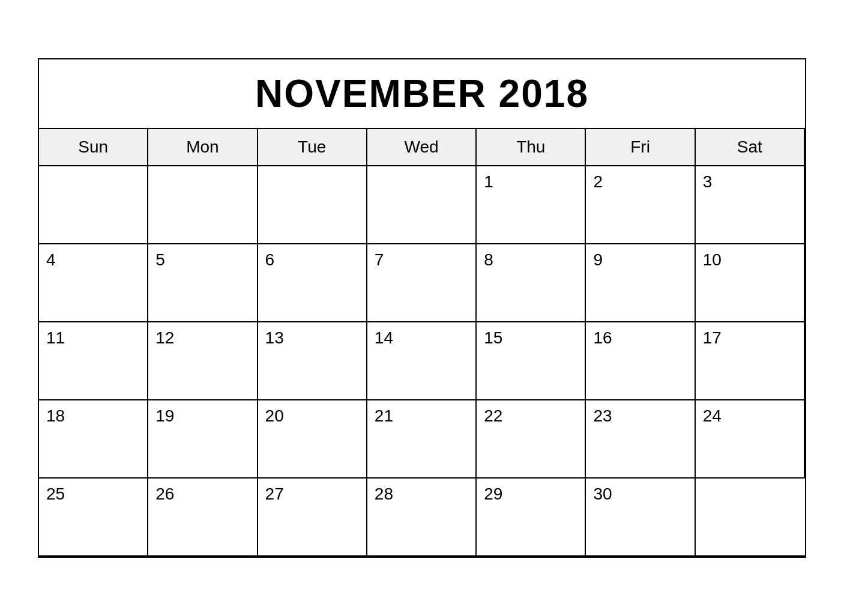  Describe the element at coordinates (203, 283) in the screenshot. I see `day-cell-5: 5` at that location.